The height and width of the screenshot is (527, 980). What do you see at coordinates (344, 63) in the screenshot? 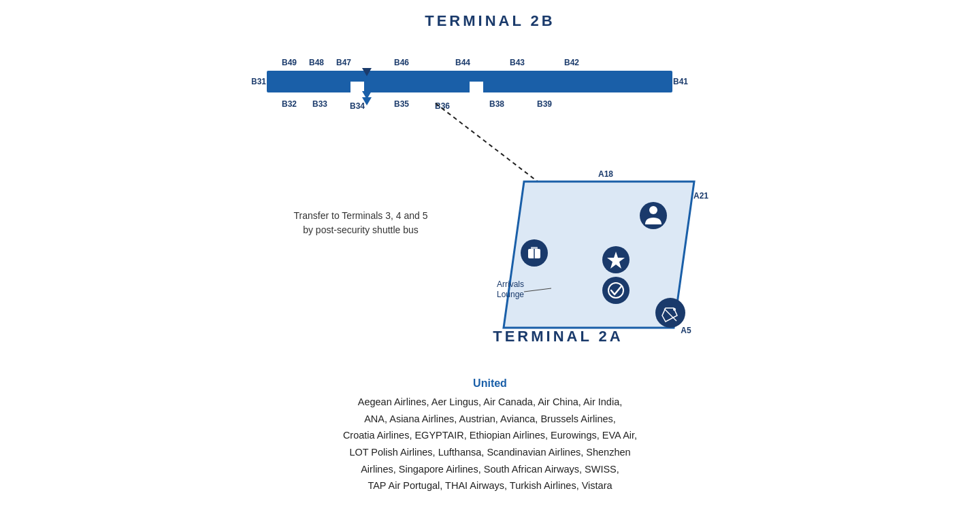
I see `svg-text: B47` at bounding box center [344, 63].